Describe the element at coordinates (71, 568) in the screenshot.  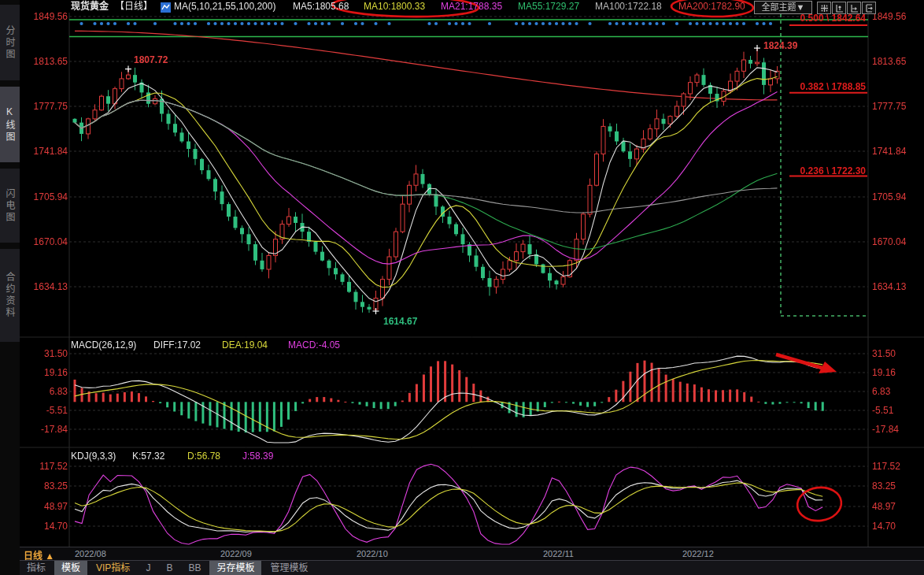
I see `tab-templates: 模板` at that location.